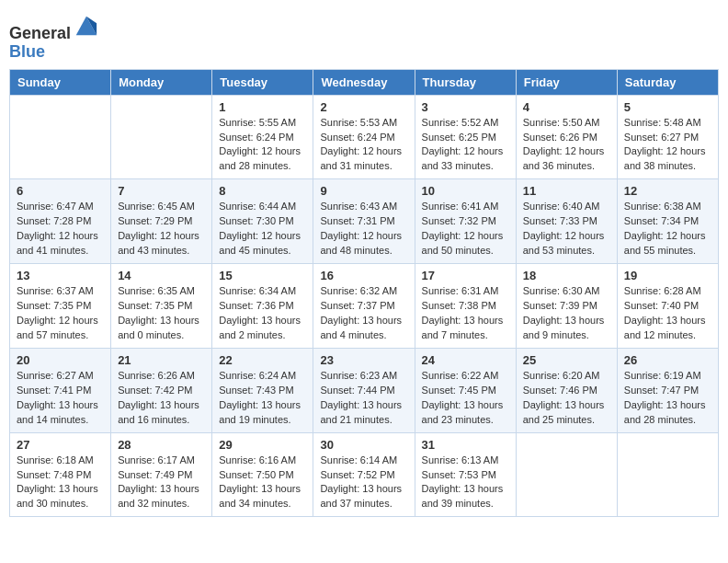 The width and height of the screenshot is (728, 563). What do you see at coordinates (465, 445) in the screenshot?
I see `day-number: 31` at bounding box center [465, 445].